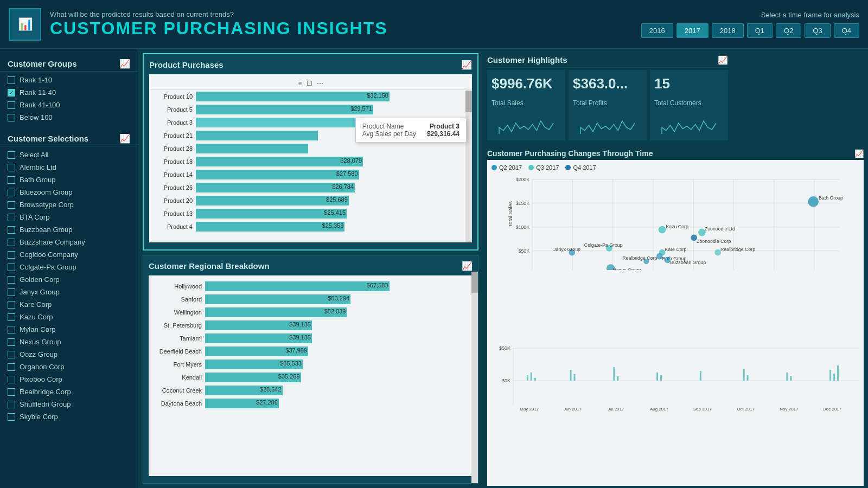 The height and width of the screenshot is (488, 868). What do you see at coordinates (859, 153) in the screenshot?
I see `changes-icon: 📈` at bounding box center [859, 153].